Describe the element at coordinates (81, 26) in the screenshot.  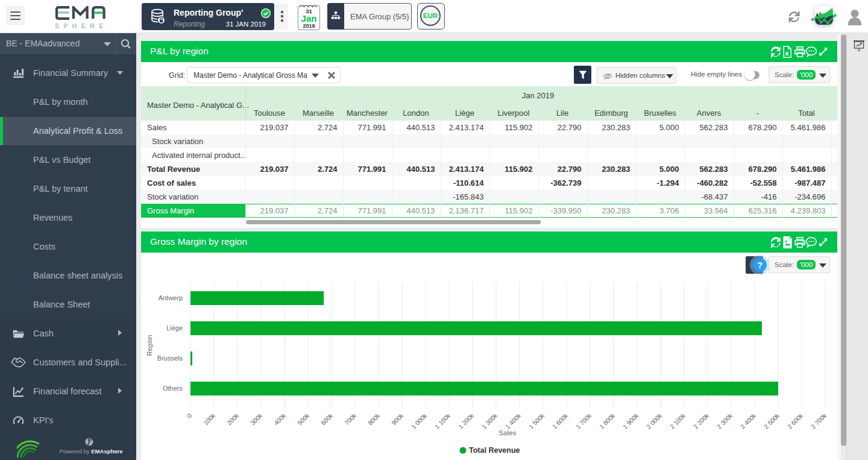
I see `svg-text: SPHERE` at that location.